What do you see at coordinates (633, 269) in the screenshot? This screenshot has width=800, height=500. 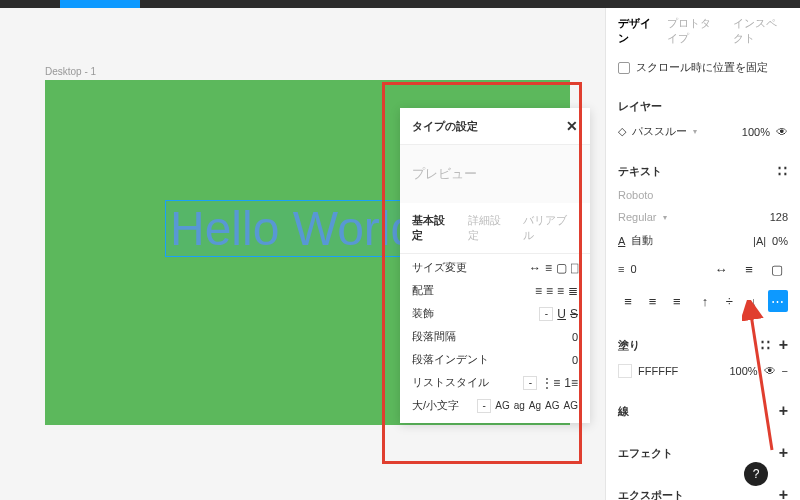 I see `paragraph-spacing: 0` at bounding box center [633, 269].